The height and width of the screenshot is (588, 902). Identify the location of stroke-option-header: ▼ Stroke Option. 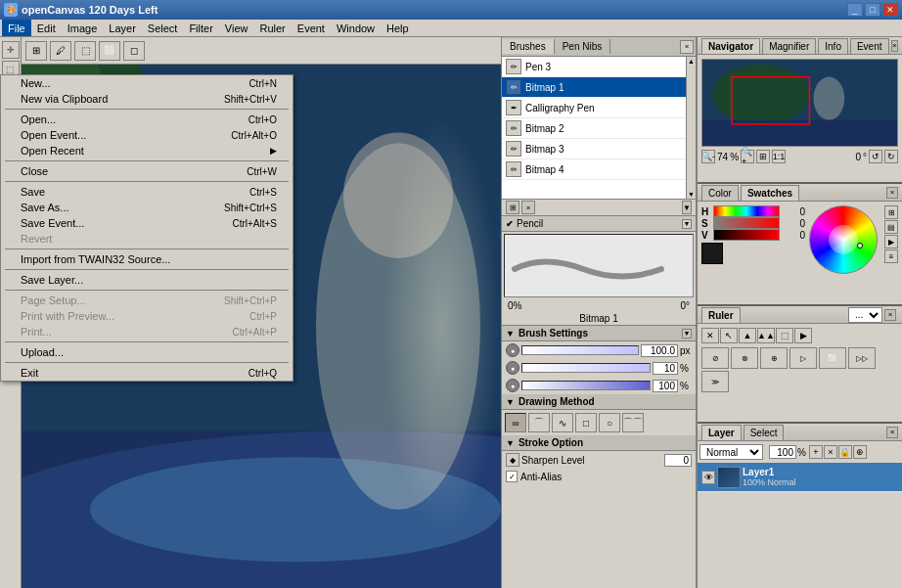
(599, 443).